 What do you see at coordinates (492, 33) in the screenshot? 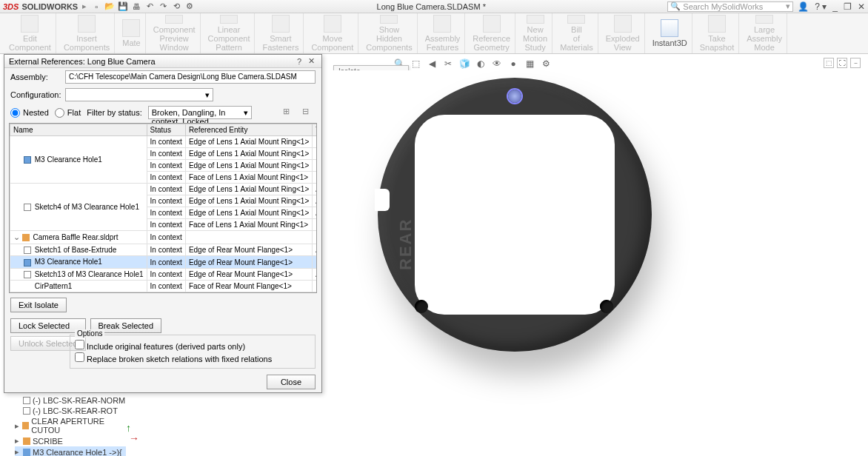
I see `ribbon-reference-geometry: ReferenceGeometry` at bounding box center [492, 33].